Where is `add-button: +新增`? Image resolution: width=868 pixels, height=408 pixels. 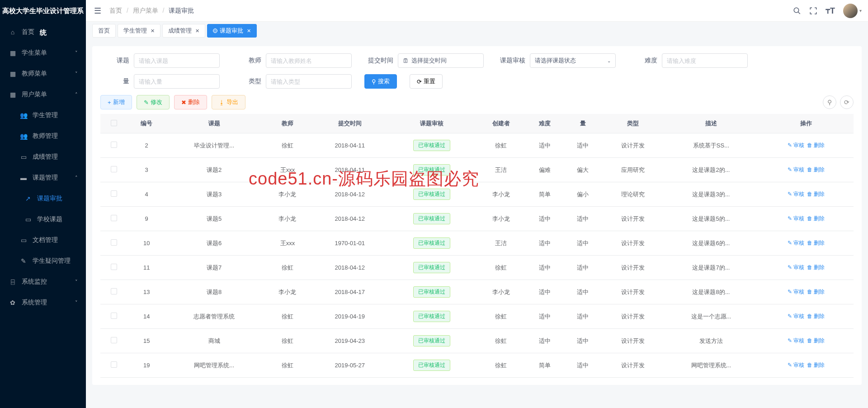 add-button: +新增 is located at coordinates (116, 102).